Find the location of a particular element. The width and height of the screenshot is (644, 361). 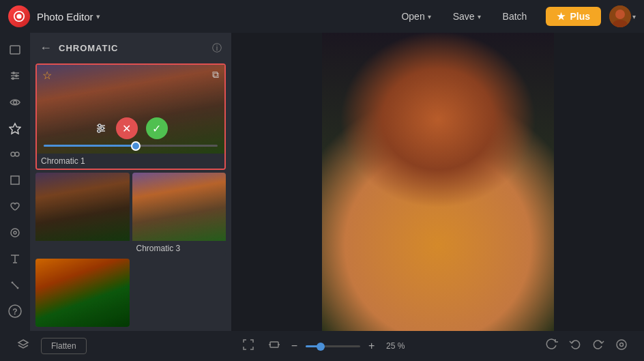

help-button: ? is located at coordinates (15, 311).